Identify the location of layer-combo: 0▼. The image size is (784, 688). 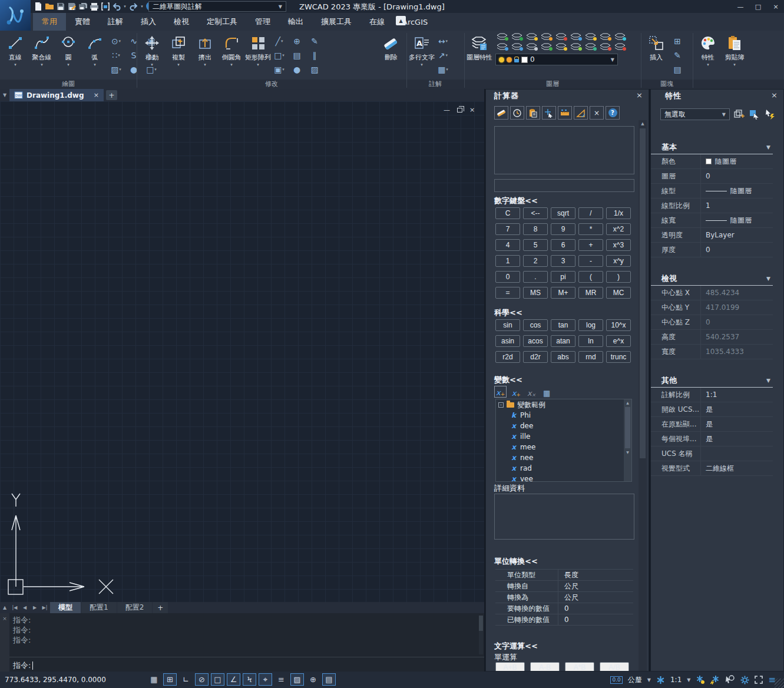
(557, 59).